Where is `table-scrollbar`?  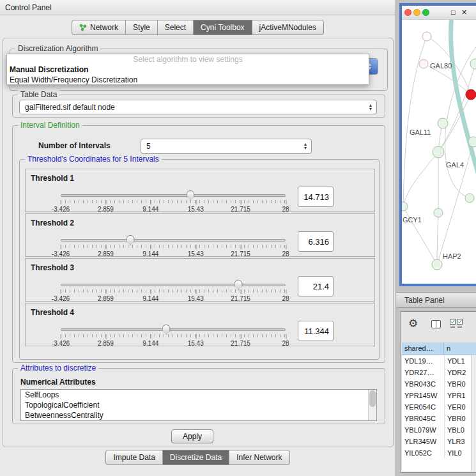
table-scrollbar is located at coordinates (473, 413).